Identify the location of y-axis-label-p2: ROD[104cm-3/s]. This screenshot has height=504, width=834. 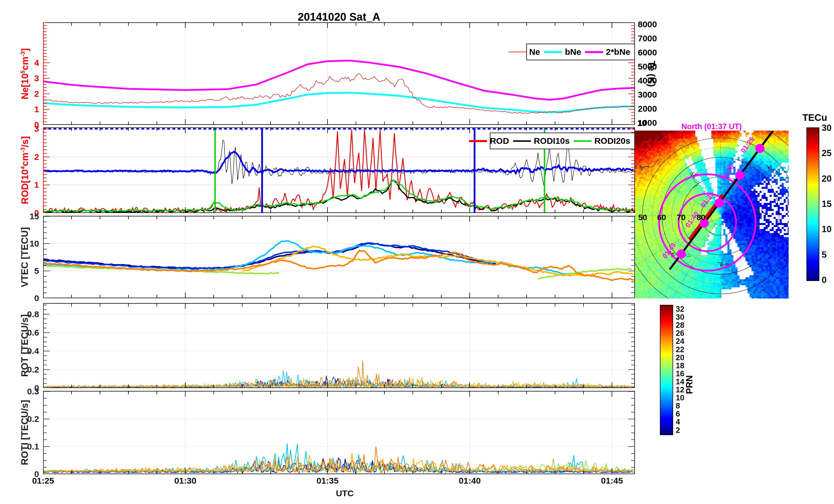
(25, 170).